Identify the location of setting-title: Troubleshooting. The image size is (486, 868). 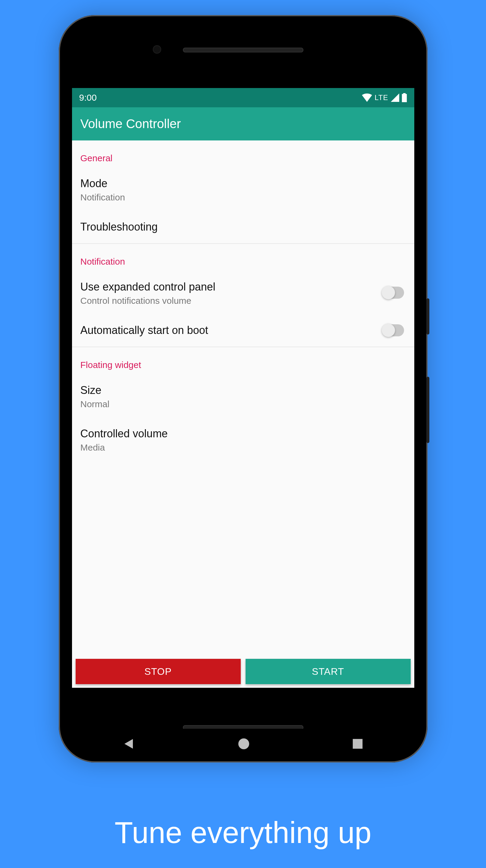
(243, 227).